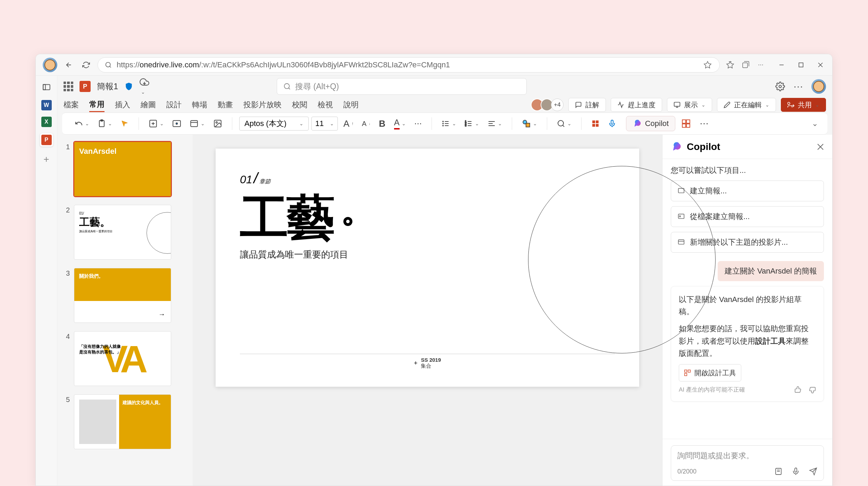 The image size is (868, 486). What do you see at coordinates (123, 295) in the screenshot?
I see `slide-thumbnail-3: 關於我們。 →` at bounding box center [123, 295].